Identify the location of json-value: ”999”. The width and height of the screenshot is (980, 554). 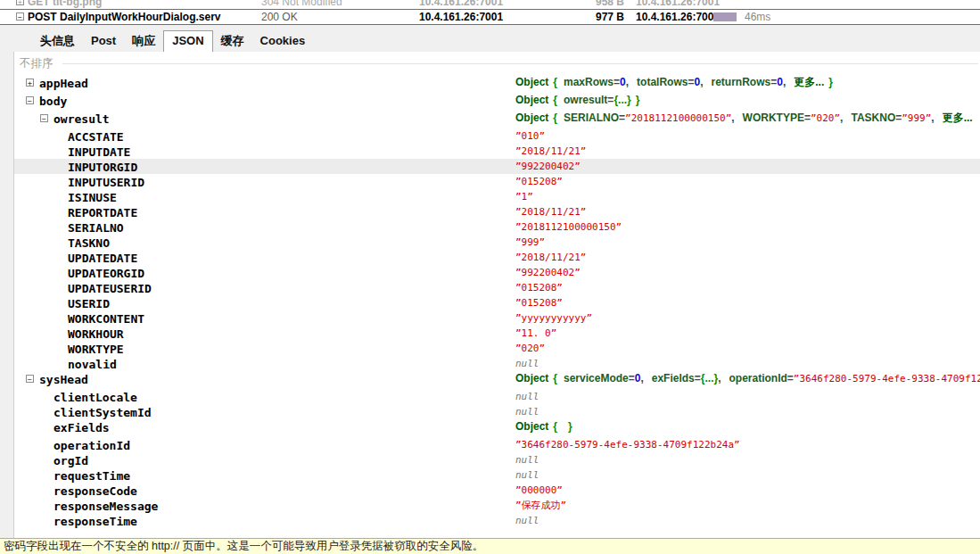
(530, 243).